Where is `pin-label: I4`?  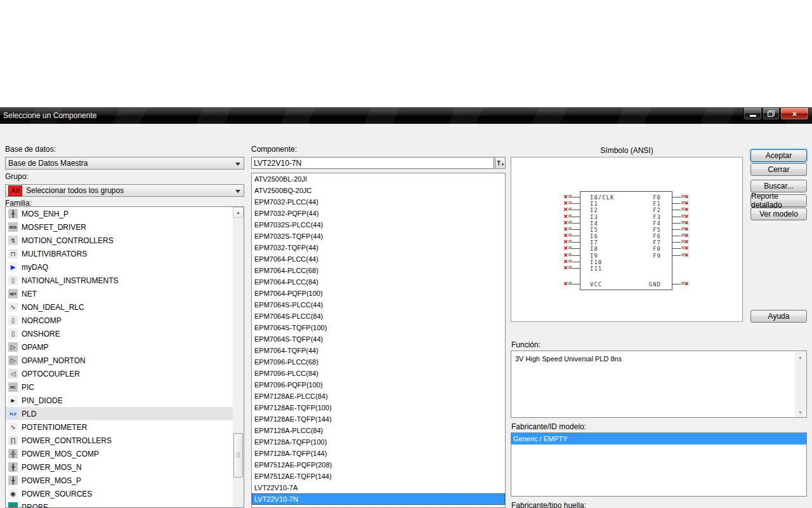 pin-label: I4 is located at coordinates (594, 224).